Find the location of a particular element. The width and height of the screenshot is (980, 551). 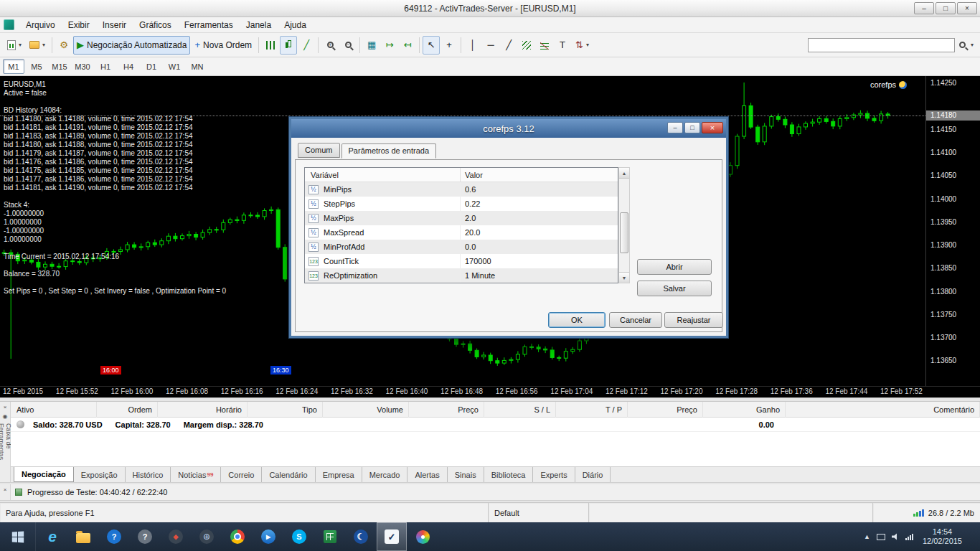

candlestick-chart-button is located at coordinates (288, 45).